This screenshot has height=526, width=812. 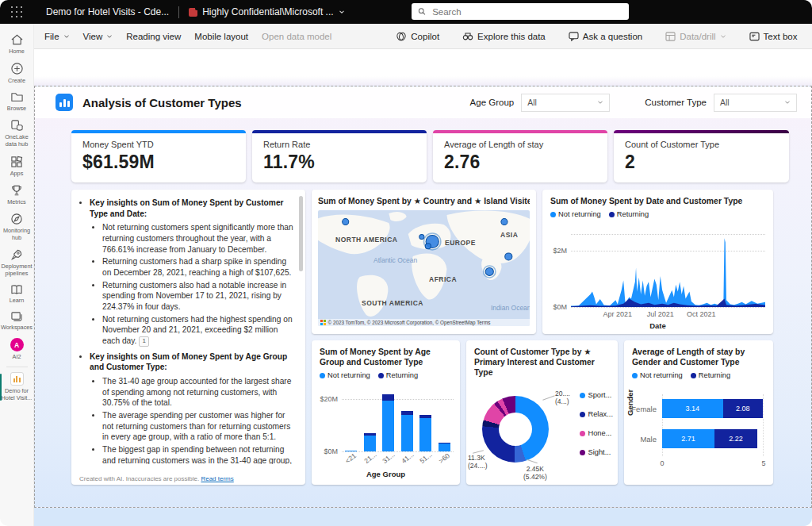 I want to click on line-chart-plot: $2M $0M, so click(x=668, y=271).